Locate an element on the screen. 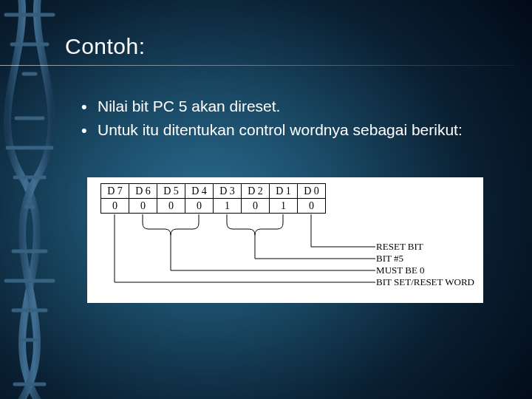 This screenshot has width=532, height=399. title-underline is located at coordinates (257, 65).